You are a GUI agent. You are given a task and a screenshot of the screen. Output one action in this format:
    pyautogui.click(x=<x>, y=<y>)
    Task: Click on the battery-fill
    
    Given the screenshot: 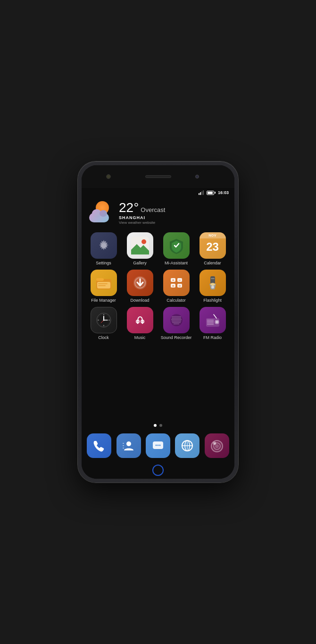 What is the action you would take?
    pyautogui.click(x=210, y=193)
    